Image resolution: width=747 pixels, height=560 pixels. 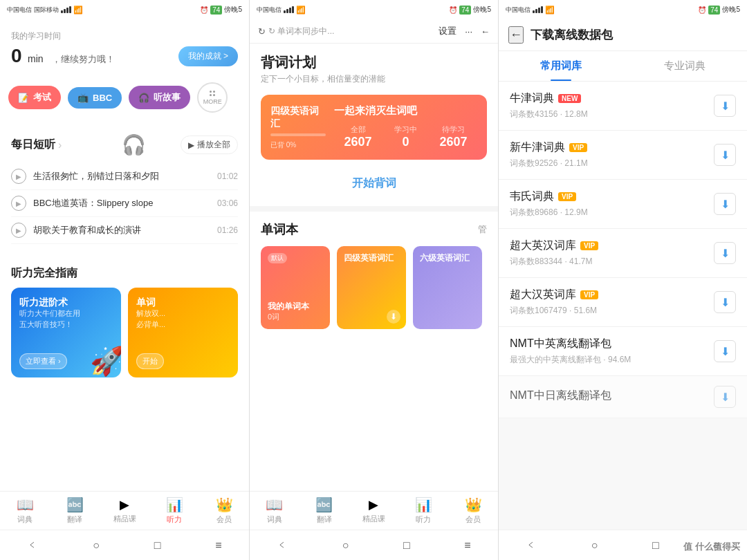 I want to click on back-button-p2: ←, so click(x=486, y=32).